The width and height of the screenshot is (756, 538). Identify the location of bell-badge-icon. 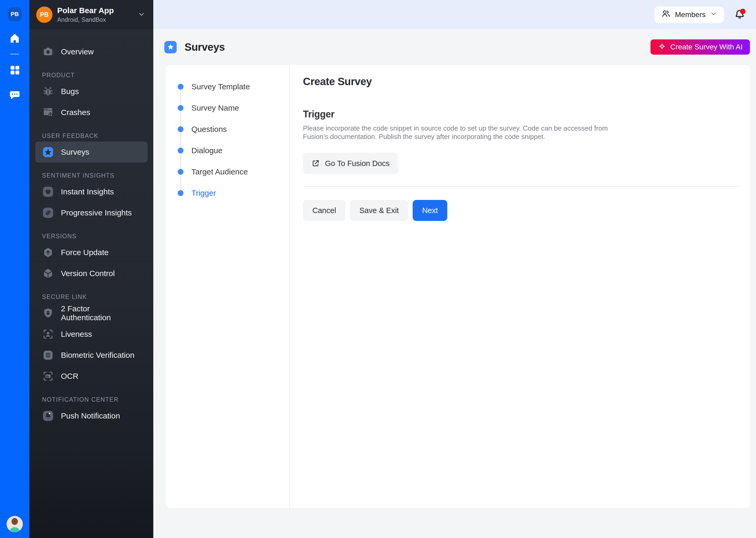
(48, 416).